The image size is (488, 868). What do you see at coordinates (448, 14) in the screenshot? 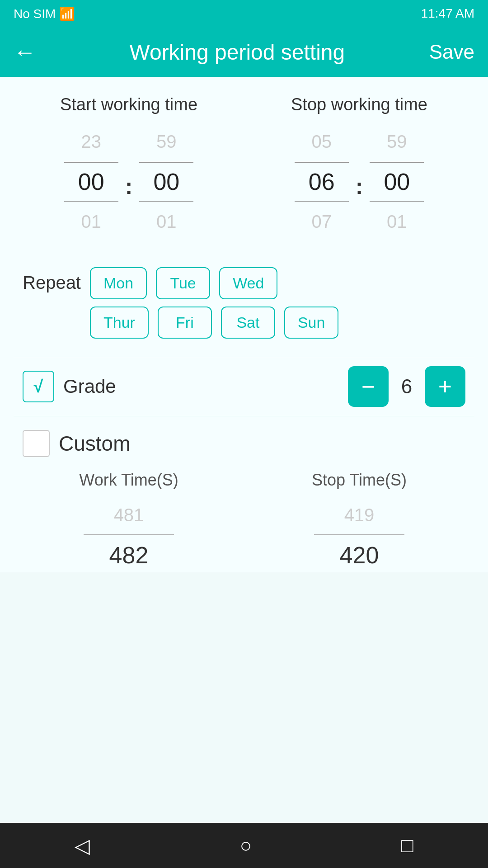
I see `status-right: 11:47 AM` at bounding box center [448, 14].